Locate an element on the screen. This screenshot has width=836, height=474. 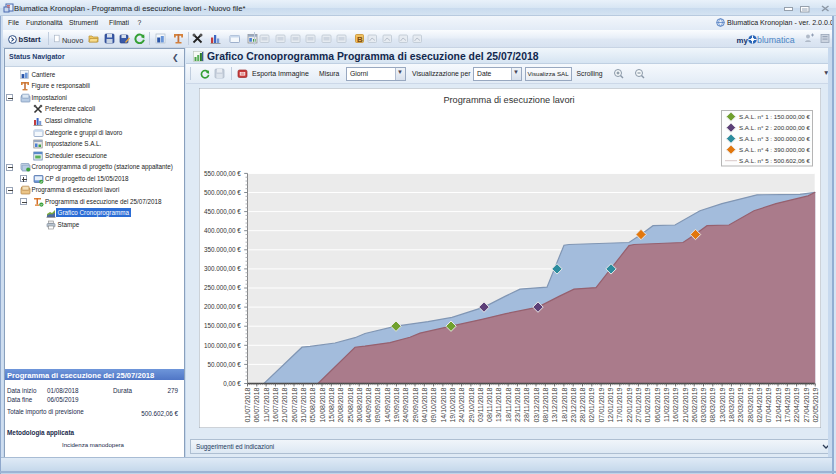
svg-text: 300.000,00 € is located at coordinates (222, 268).